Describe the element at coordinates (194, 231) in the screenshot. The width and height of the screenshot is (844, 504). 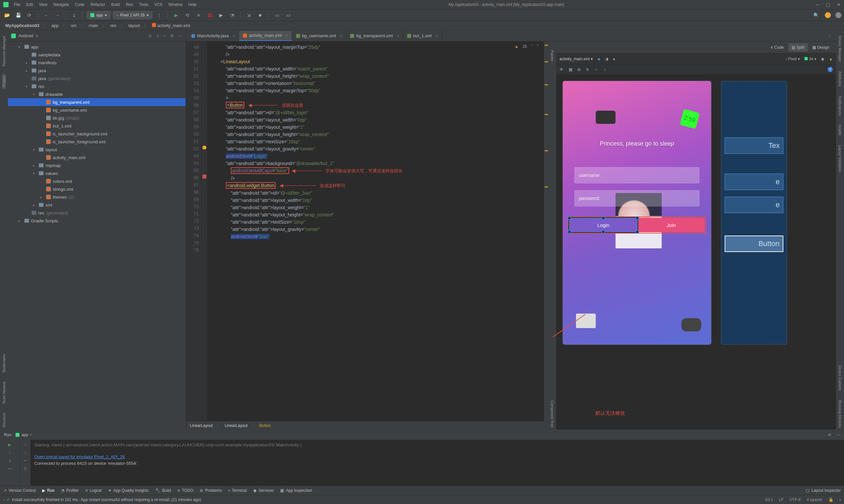
I see `line-gutter: 4849505152535455565758596061626364656667…` at that location.